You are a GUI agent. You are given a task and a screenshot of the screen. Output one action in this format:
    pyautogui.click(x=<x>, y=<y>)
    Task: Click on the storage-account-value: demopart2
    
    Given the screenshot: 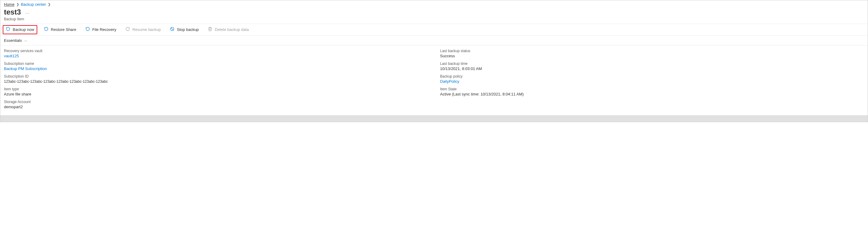 What is the action you would take?
    pyautogui.click(x=216, y=107)
    